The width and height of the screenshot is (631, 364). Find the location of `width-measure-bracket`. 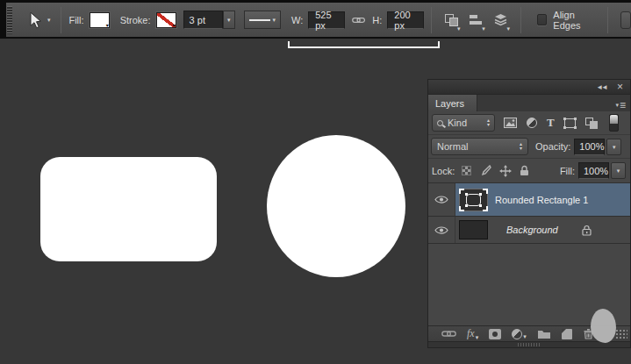

width-measure-bracket is located at coordinates (363, 45).